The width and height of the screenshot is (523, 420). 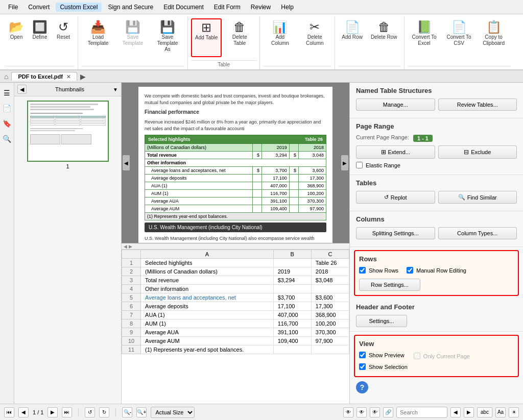 What do you see at coordinates (235, 178) in the screenshot?
I see `pdf-data-table: Selected highlights Table 26 (Millions o…` at bounding box center [235, 178].